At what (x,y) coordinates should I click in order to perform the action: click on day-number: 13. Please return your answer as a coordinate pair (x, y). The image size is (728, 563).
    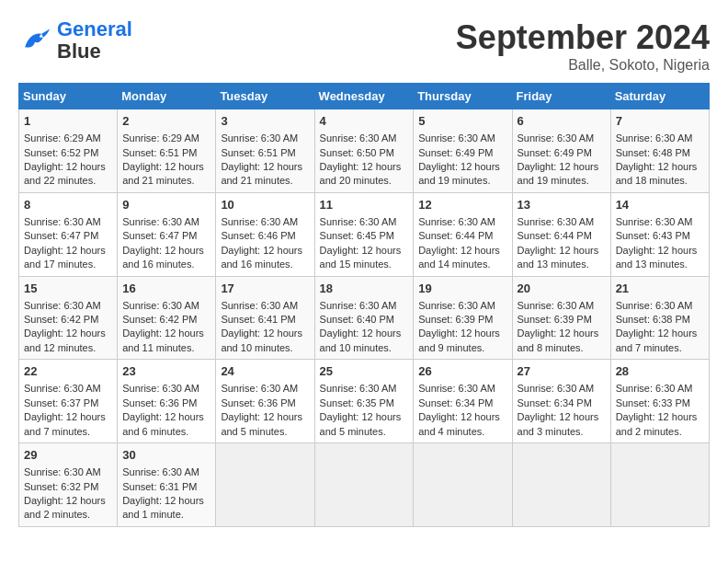
    Looking at the image, I should click on (562, 205).